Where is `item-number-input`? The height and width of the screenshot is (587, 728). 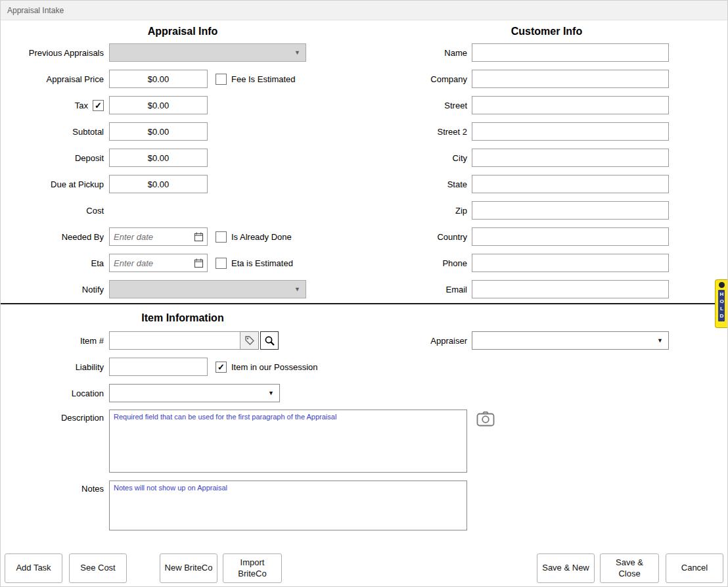
item-number-input is located at coordinates (175, 340).